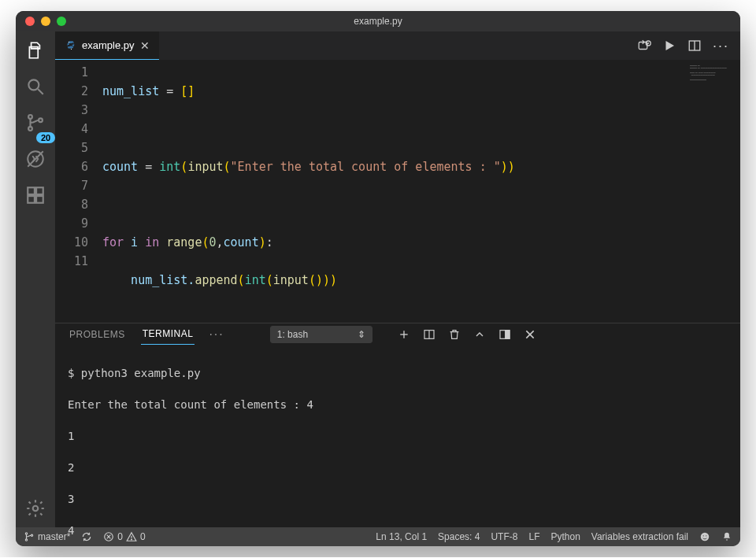 The width and height of the screenshot is (756, 558). I want to click on debug-icon, so click(35, 159).